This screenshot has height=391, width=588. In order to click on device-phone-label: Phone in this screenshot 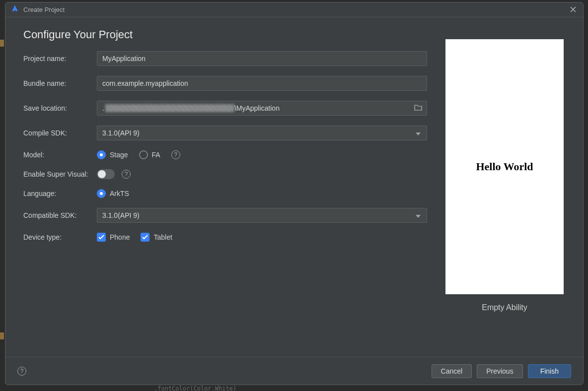, I will do `click(120, 237)`.